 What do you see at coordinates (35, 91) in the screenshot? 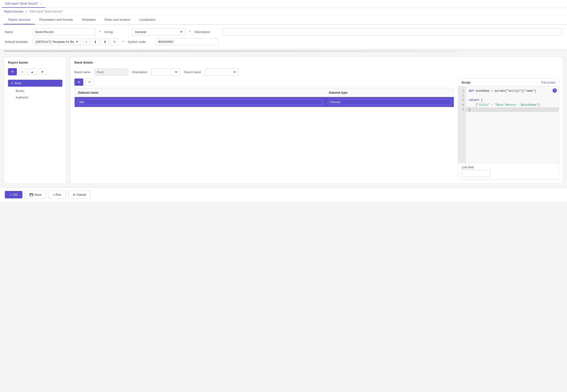
I see `band-child-book1: Book1` at bounding box center [35, 91].